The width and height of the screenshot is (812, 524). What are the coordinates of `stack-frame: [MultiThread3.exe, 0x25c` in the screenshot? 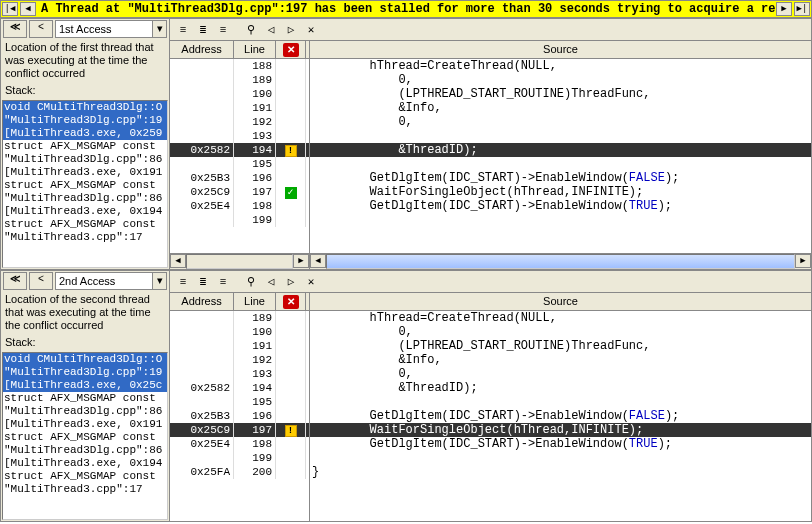 It's located at (85, 386).